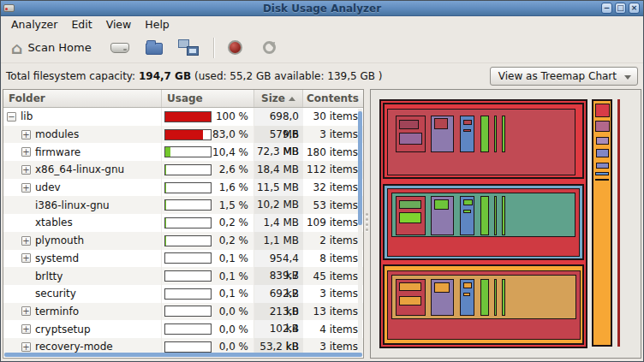 The width and height of the screenshot is (644, 362). Describe the element at coordinates (360, 230) in the screenshot. I see `vertical-scrollbar` at that location.